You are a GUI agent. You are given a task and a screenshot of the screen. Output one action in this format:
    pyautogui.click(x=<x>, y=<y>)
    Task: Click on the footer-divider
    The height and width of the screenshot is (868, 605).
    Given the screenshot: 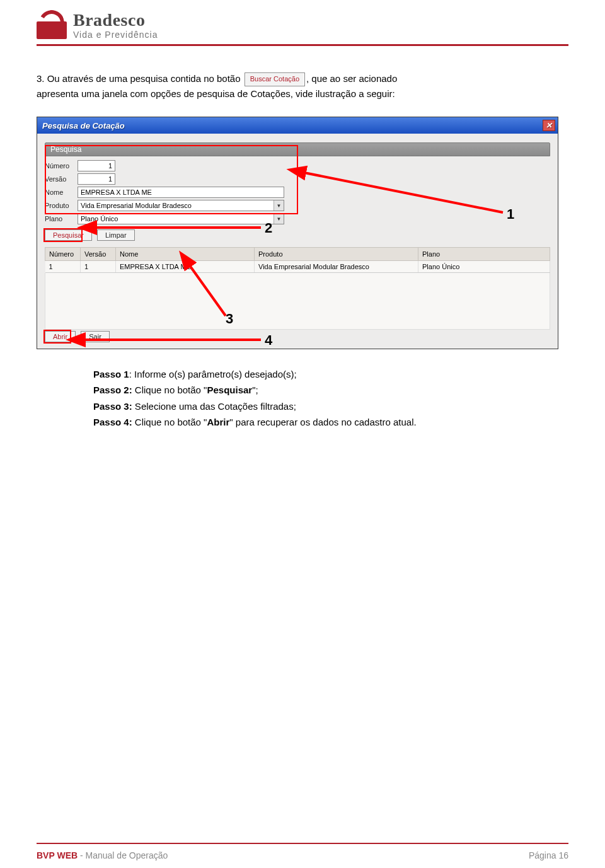 What is the action you would take?
    pyautogui.click(x=302, y=843)
    